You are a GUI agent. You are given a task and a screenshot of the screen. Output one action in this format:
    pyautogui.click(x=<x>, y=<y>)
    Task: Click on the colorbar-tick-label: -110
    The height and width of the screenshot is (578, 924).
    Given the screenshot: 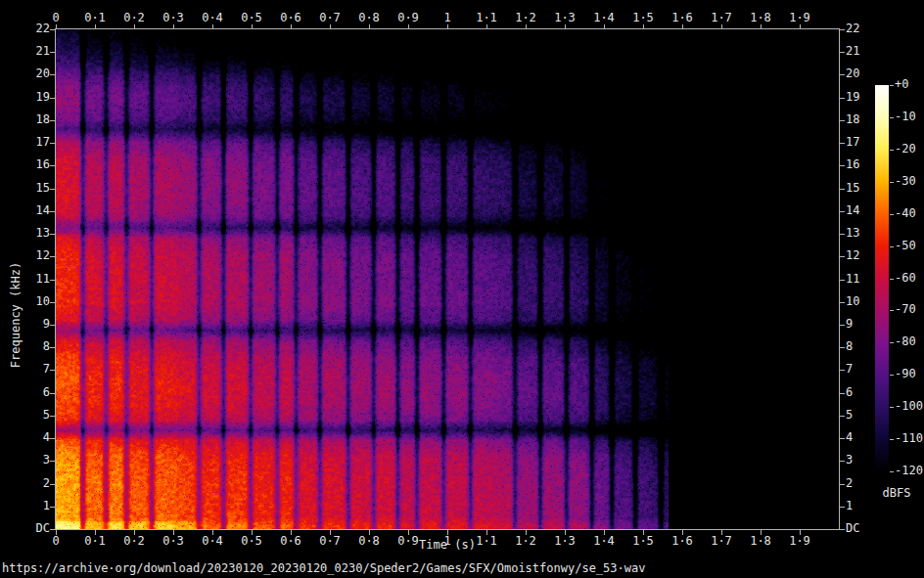 What is the action you would take?
    pyautogui.click(x=908, y=438)
    